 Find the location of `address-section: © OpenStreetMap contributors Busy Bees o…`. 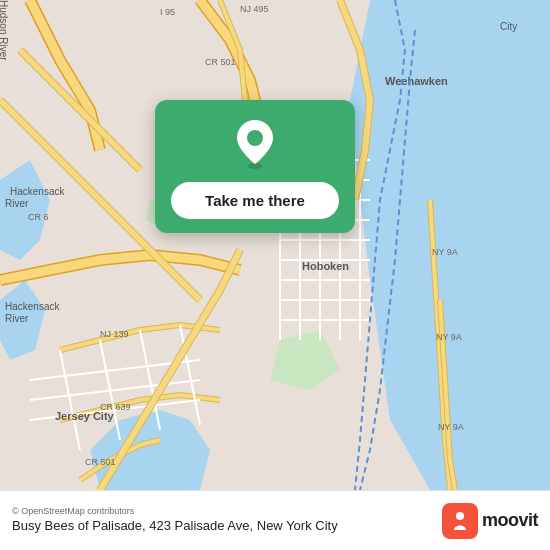

address-section: © OpenStreetMap contributors Busy Bees o… is located at coordinates (221, 520).